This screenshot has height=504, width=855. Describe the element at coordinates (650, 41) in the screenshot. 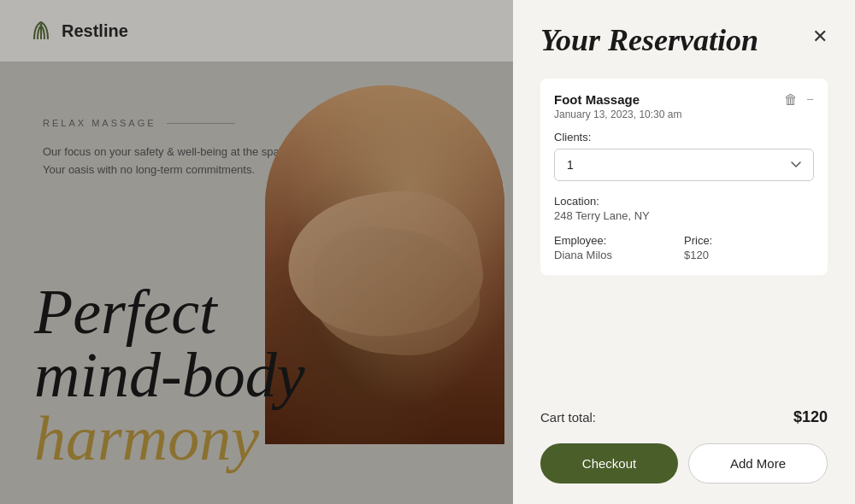

I see `panel-title: Your Reservation` at that location.